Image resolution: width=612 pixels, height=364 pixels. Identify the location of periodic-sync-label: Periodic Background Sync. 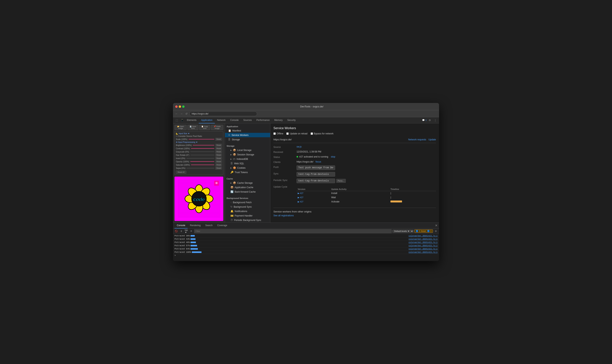
(248, 220).